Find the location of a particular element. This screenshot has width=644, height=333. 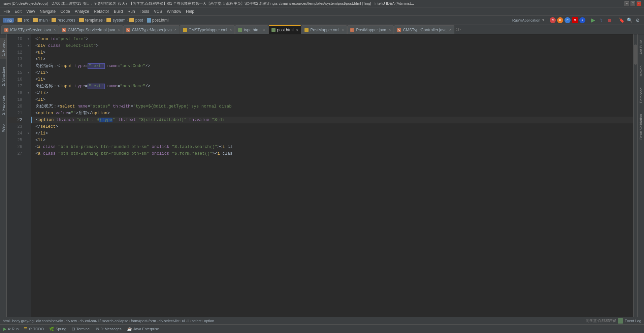

fold-15: ▾ is located at coordinates (28, 73).